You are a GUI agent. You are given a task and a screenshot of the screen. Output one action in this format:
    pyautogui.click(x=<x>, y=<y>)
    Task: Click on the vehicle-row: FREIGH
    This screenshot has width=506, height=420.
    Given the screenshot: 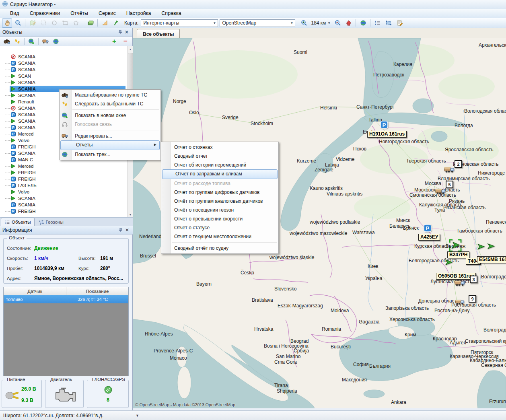 What is the action you would take?
    pyautogui.click(x=63, y=173)
    